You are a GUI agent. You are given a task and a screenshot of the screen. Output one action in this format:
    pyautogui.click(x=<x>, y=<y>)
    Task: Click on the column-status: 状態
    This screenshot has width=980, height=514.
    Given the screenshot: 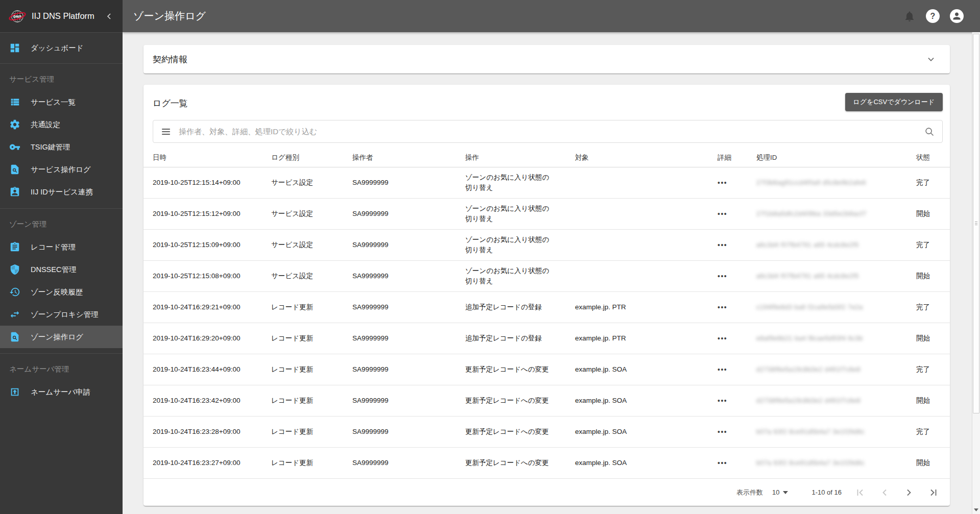 What is the action you would take?
    pyautogui.click(x=930, y=158)
    